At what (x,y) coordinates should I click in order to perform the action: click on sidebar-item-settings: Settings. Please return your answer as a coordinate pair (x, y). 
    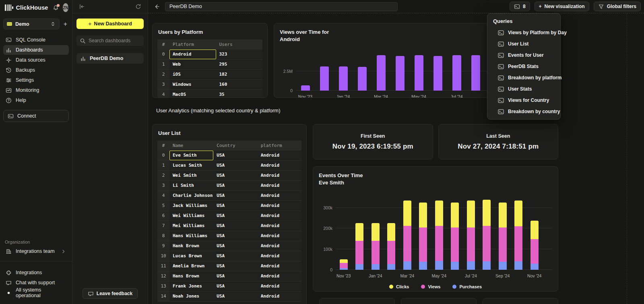
    Looking at the image, I should click on (36, 80).